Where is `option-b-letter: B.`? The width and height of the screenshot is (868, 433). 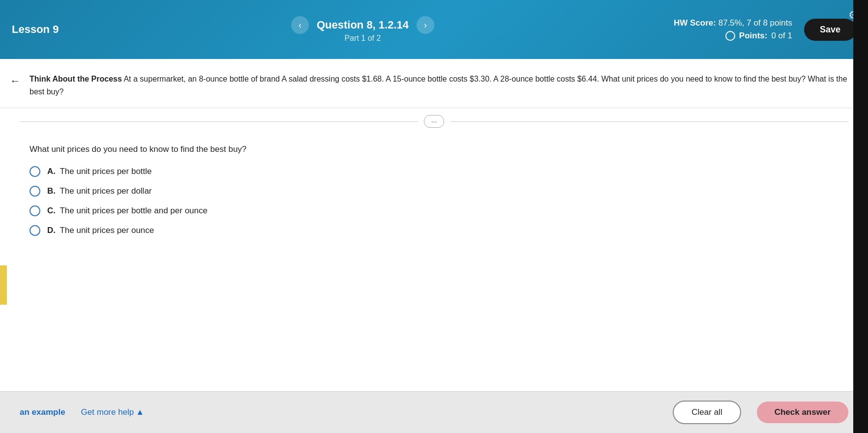
option-b-letter: B. is located at coordinates (51, 191).